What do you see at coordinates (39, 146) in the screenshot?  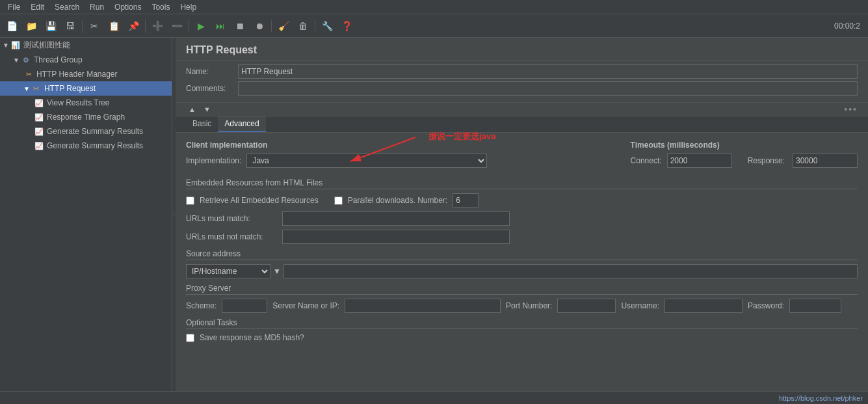 I see `generate-summary-2-icon: 📈` at bounding box center [39, 146].